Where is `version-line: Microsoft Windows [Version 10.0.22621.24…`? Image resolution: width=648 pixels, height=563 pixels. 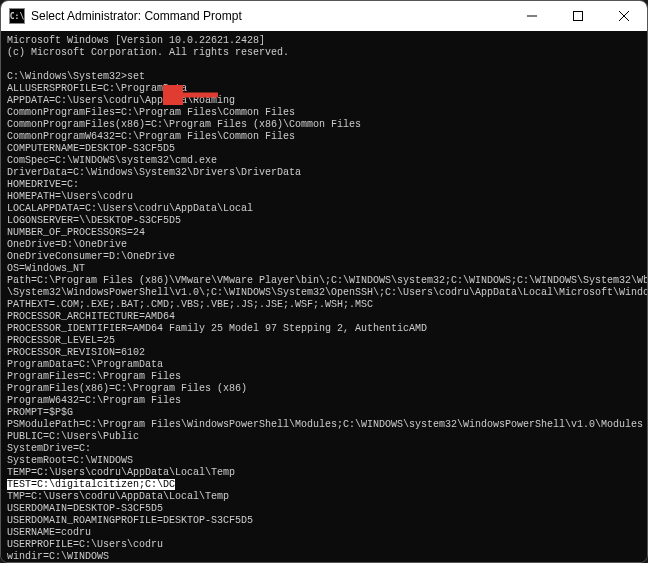
version-line: Microsoft Windows [Version 10.0.22621.24… is located at coordinates (136, 40).